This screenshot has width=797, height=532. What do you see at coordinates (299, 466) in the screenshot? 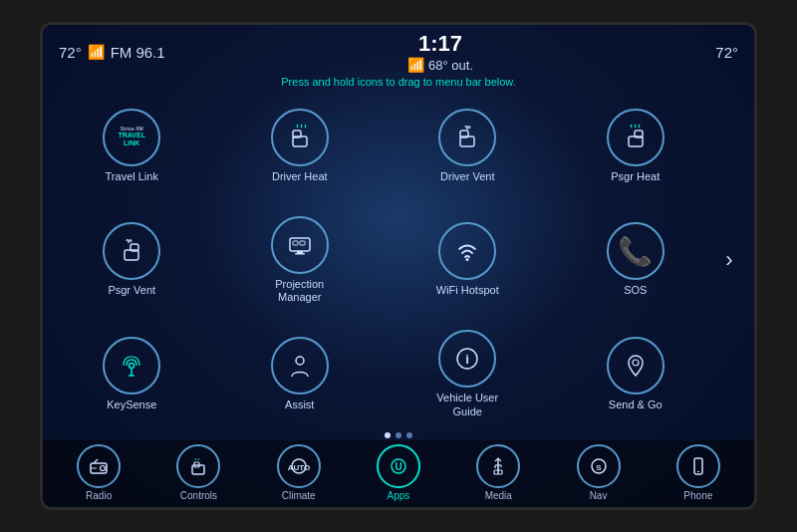
I see `climate-icon: AUTO` at bounding box center [299, 466].